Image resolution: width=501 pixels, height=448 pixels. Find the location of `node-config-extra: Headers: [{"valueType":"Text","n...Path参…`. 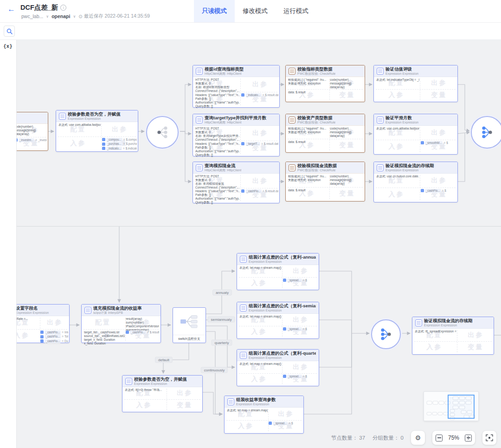

node-config-extra: Headers: [{"valueType":"Text","n...Path参… is located at coordinates (218, 149).